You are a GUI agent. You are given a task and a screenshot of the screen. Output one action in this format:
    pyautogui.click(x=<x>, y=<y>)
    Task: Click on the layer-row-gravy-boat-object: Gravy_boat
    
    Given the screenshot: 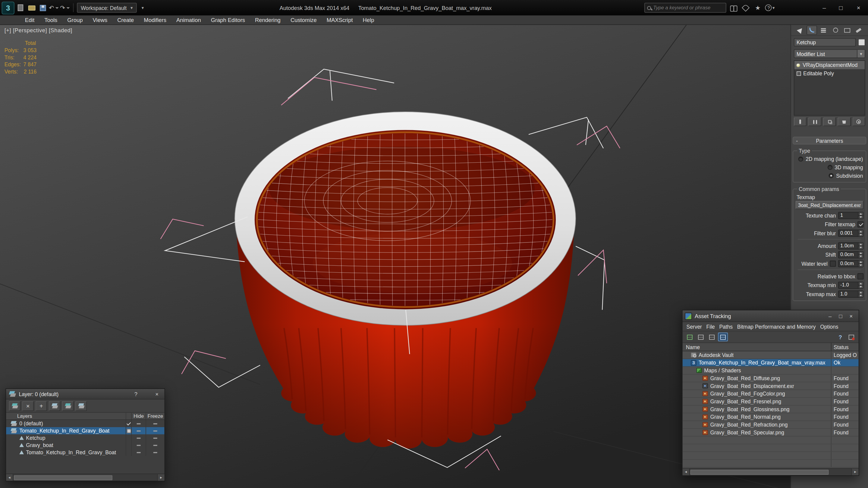 What is the action you would take?
    pyautogui.click(x=85, y=445)
    